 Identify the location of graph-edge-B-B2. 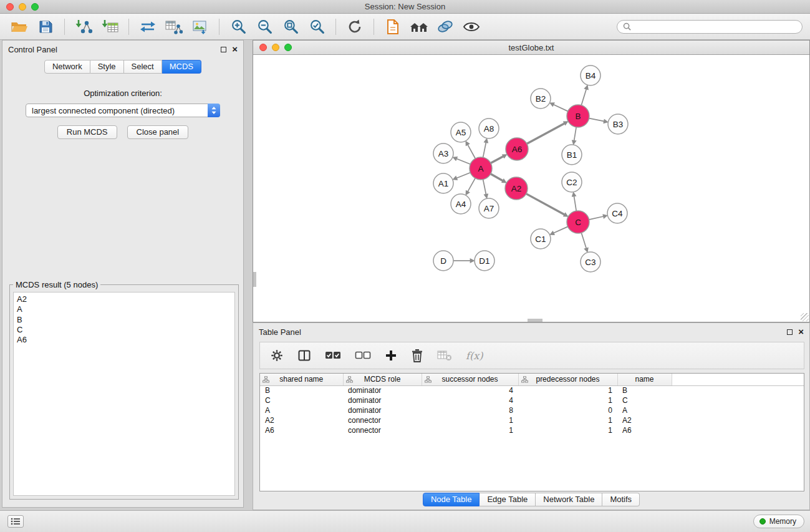
(561, 109).